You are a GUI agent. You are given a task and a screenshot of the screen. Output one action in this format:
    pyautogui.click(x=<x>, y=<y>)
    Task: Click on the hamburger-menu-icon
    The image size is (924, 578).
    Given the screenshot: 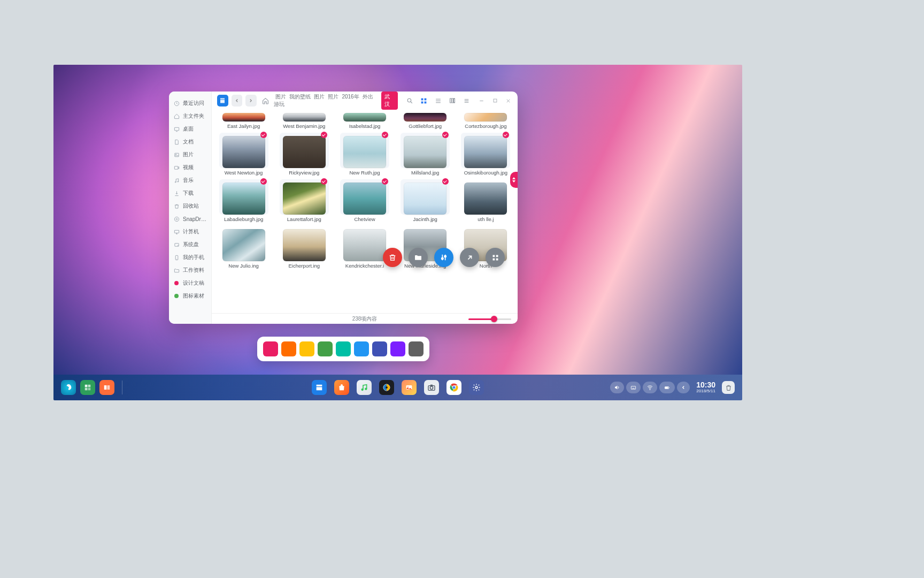 What is the action you would take?
    pyautogui.click(x=466, y=101)
    